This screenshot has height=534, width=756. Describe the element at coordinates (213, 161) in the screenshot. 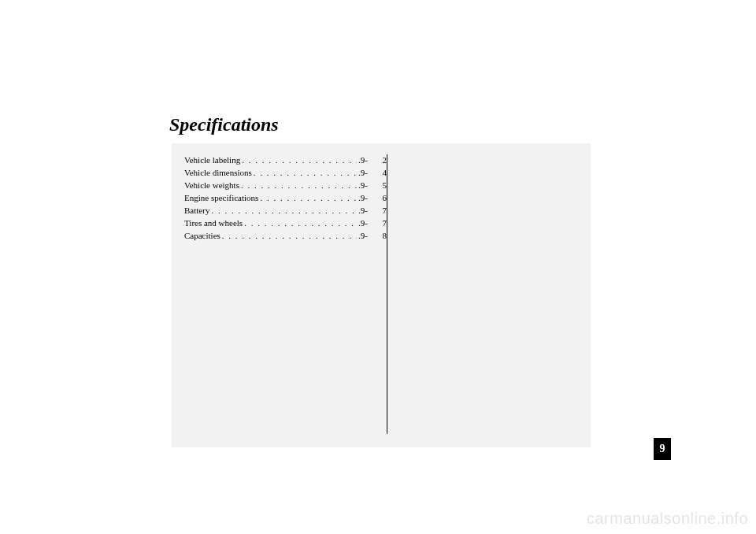

I see `toc-label: Vehicle labeling` at that location.